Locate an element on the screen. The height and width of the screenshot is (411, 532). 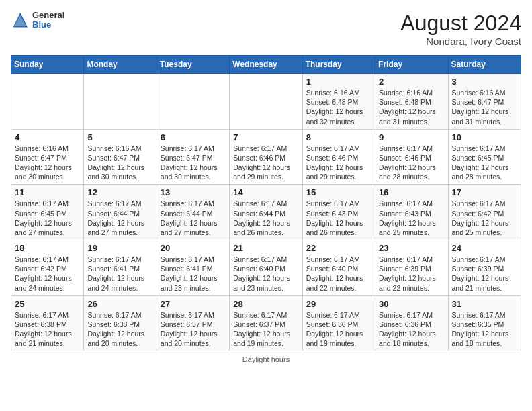
cell-text: Sunrise: 6:17 AM Sunset: 6:35 PM Dayligh… is located at coordinates (485, 329).